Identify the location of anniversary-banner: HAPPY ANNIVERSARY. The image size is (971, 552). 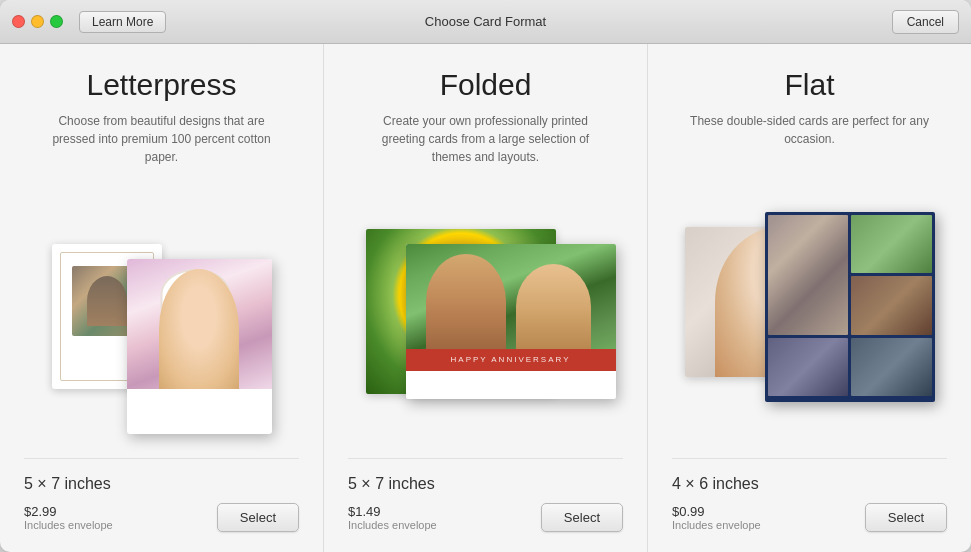
(511, 360).